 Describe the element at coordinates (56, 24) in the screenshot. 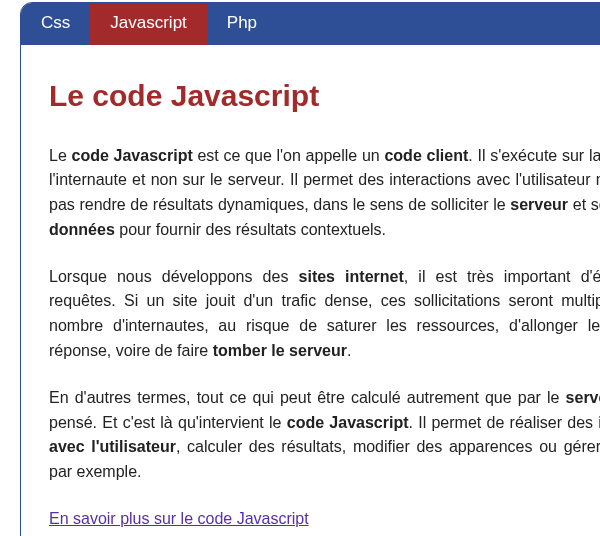

I see `tab-css: Css` at that location.